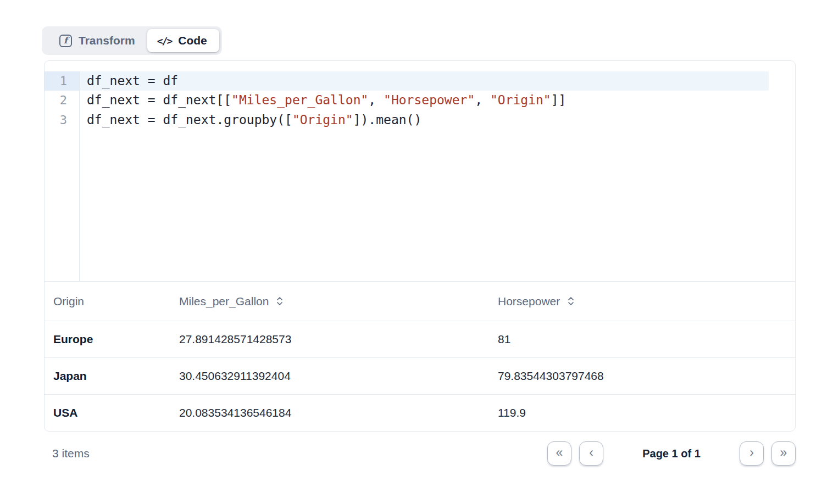  I want to click on table-footer: 3 items « ‹ Page 1 of 1 › », so click(420, 453).